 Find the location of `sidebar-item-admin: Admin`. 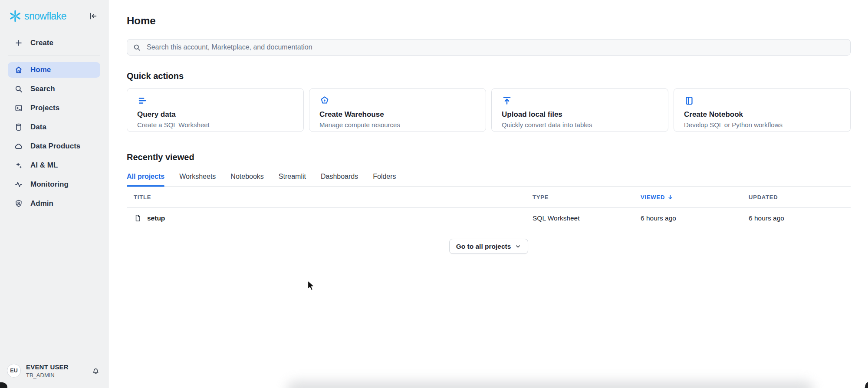

sidebar-item-admin: Admin is located at coordinates (54, 204).